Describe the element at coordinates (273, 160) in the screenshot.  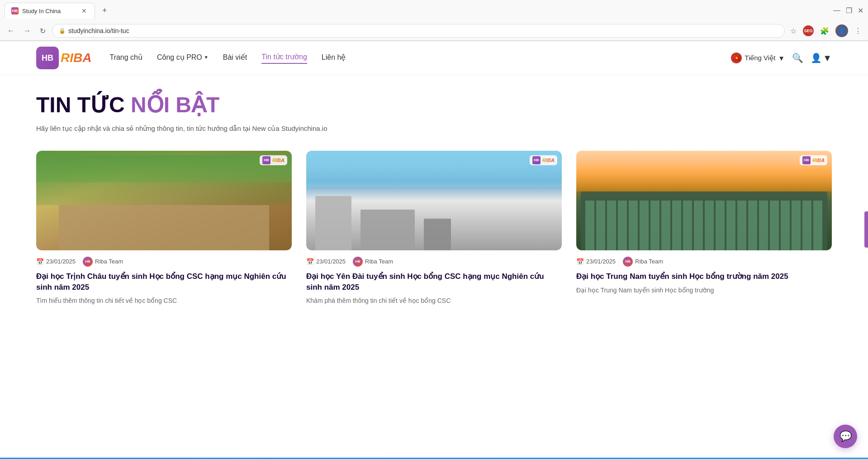
I see `article-watermark-1: HB RIBA` at that location.